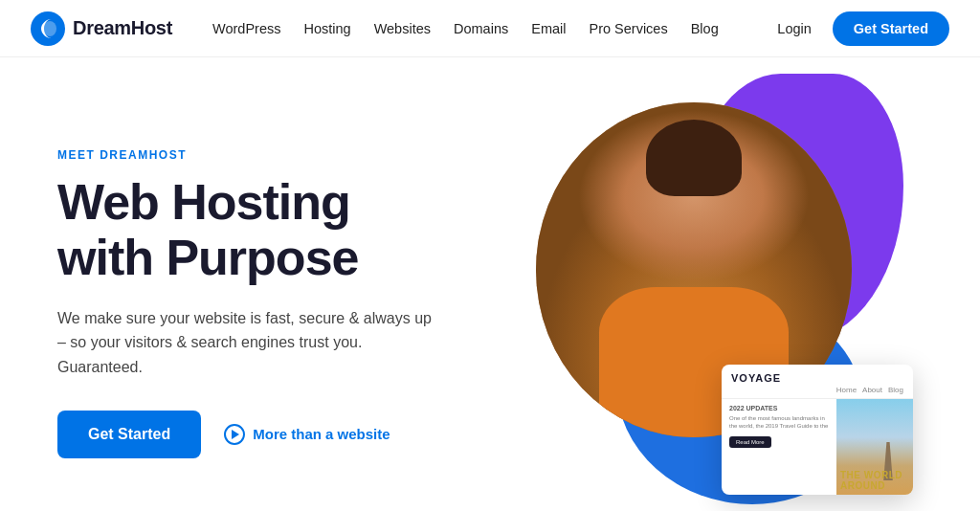  Describe the element at coordinates (204, 202) in the screenshot. I see `hero-title-line1: Web Hosting` at that location.